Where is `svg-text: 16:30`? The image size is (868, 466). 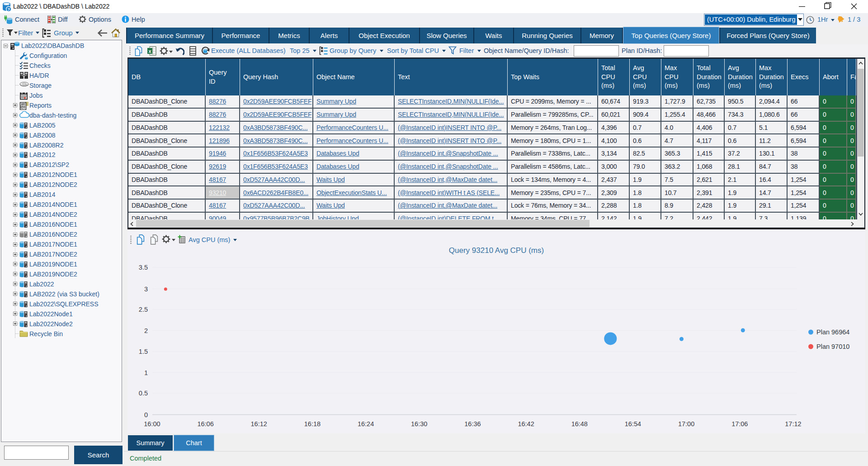
svg-text: 16:30 is located at coordinates (419, 424).